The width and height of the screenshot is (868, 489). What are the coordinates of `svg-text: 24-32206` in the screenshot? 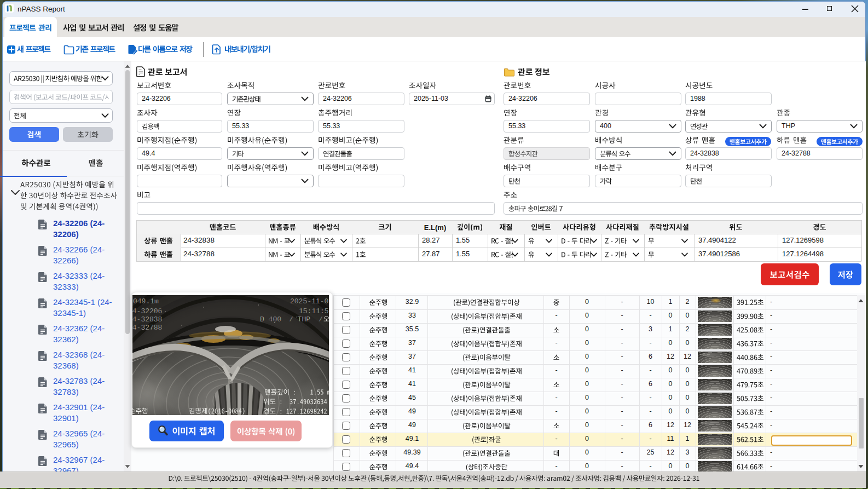 It's located at (147, 311).